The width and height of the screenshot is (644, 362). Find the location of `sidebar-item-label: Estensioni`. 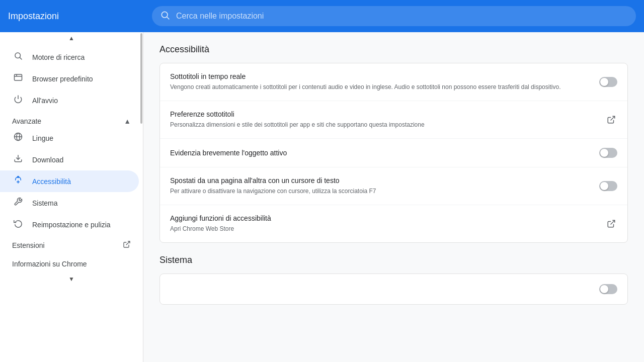

sidebar-item-label: Estensioni is located at coordinates (28, 245).